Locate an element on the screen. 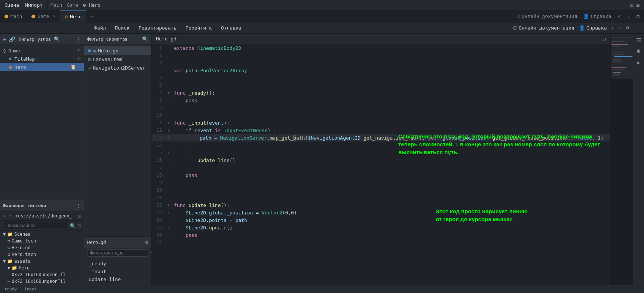 This screenshot has width=644, height=293. file-game-tscn: ⚙ Game.tscn is located at coordinates (42, 241).